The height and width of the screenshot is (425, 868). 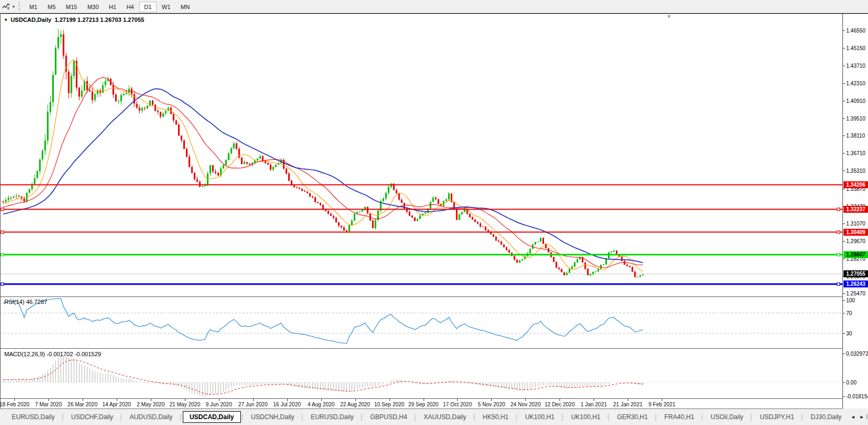 I want to click on chart-tab-gbpusd-h4: GBPUSD,H4, so click(x=389, y=417).